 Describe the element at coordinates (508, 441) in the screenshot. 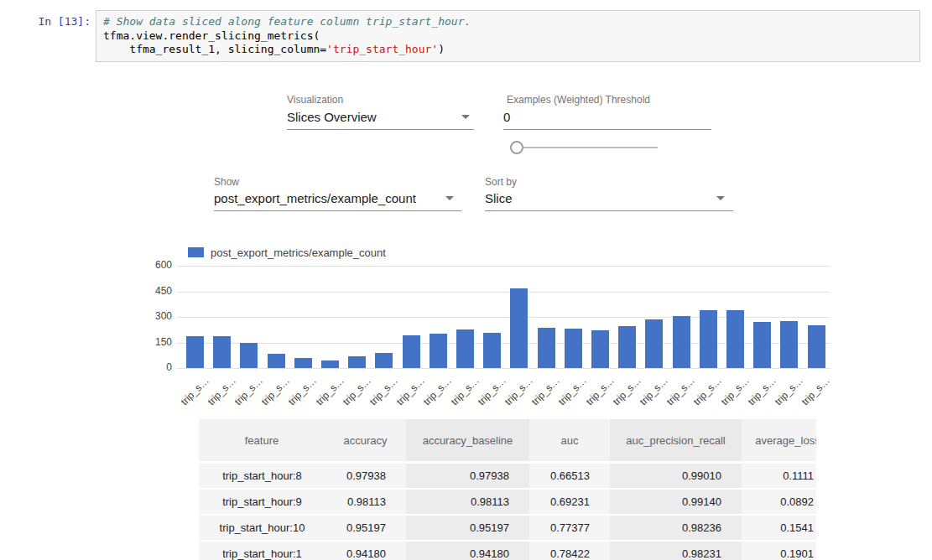

I see `table-header-row: featureaccuracyaccuracy_baselineaucauc_p…` at that location.